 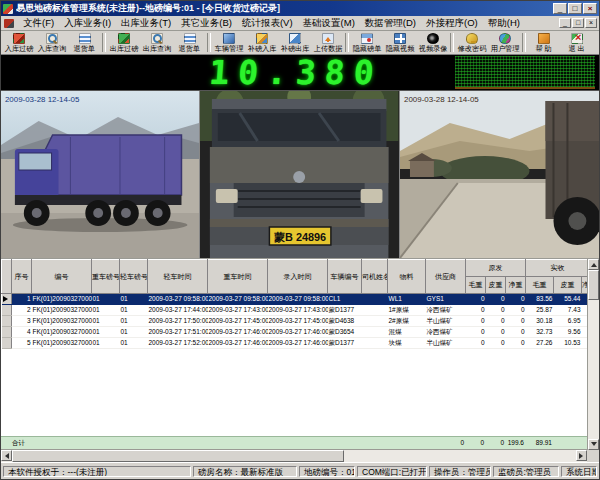 I want to click on col-id: 编号, so click(x=62, y=277).